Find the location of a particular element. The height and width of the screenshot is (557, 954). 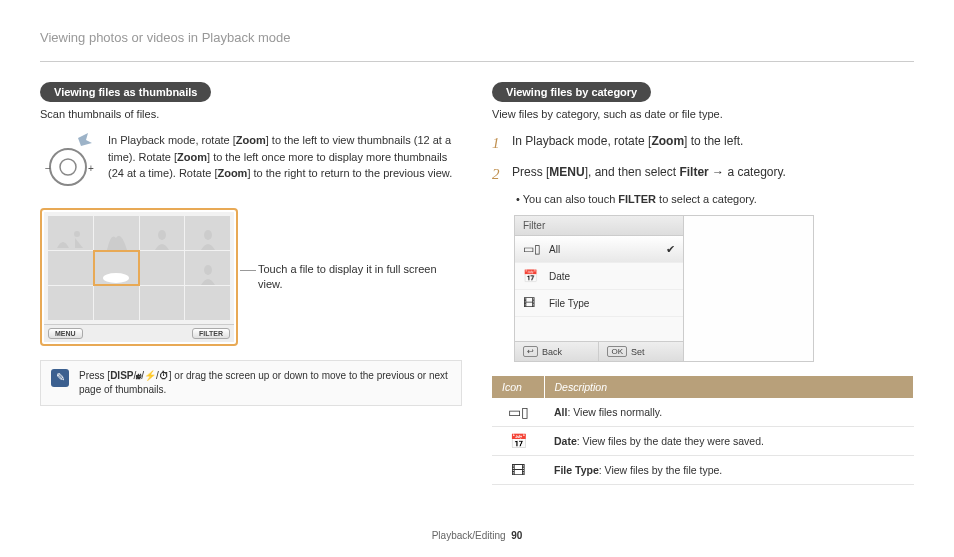

desc-rest-2: : View files by the file type. is located at coordinates (661, 470).